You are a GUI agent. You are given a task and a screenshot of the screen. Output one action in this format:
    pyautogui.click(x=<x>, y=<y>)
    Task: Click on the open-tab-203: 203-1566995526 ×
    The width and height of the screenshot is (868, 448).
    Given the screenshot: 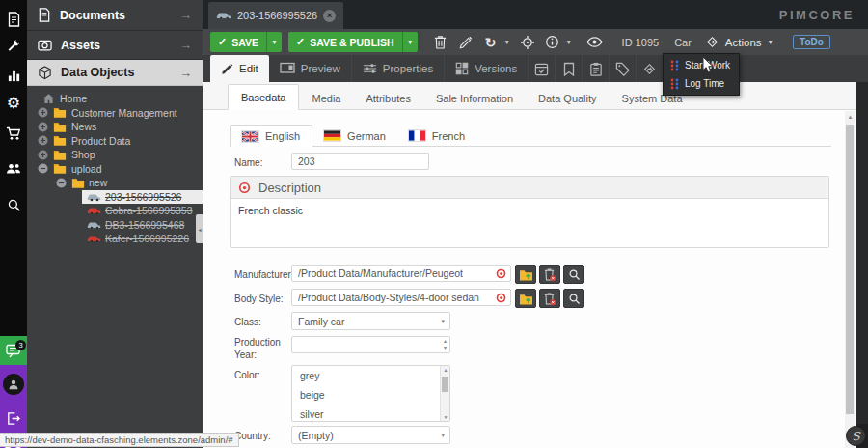 What is the action you would take?
    pyautogui.click(x=276, y=15)
    